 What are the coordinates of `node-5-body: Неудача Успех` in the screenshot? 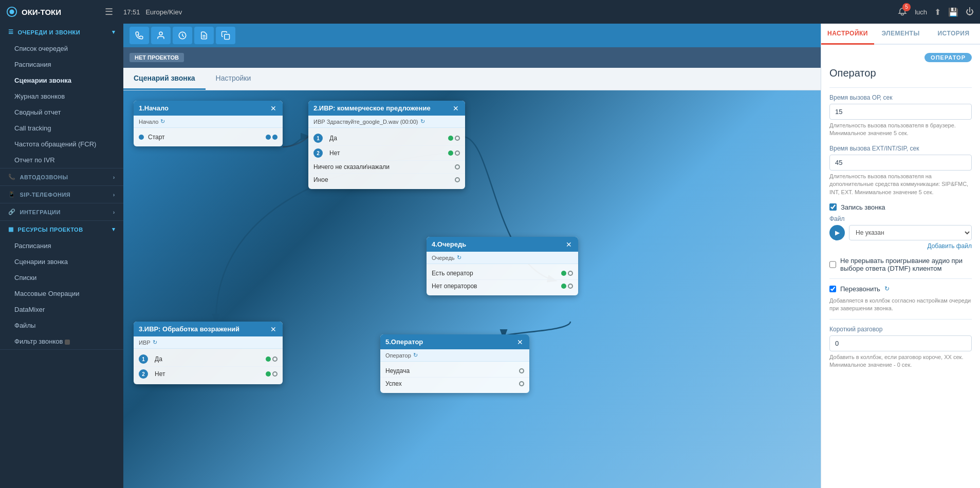 It's located at (455, 377).